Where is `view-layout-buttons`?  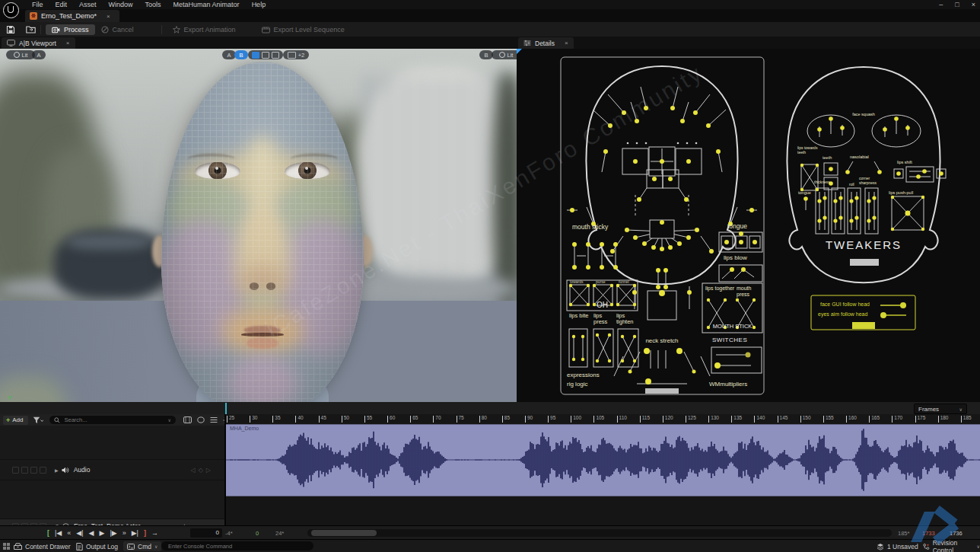
view-layout-buttons is located at coordinates (266, 55).